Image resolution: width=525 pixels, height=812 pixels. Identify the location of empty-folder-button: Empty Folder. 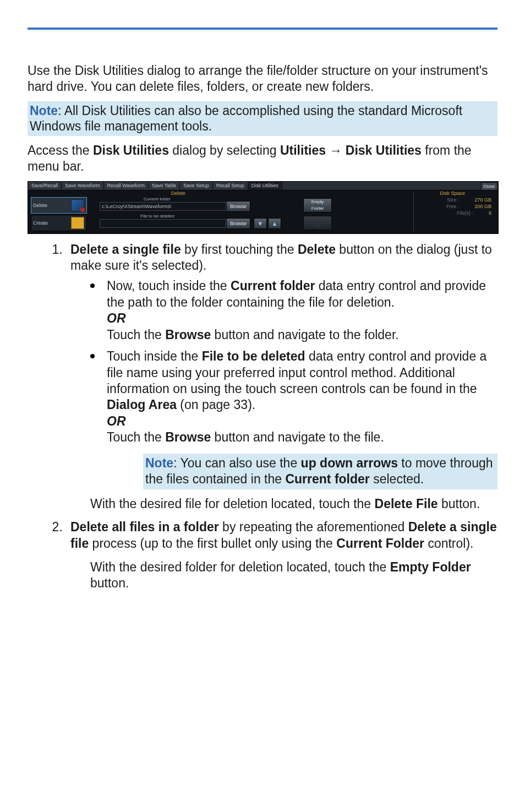
(318, 205).